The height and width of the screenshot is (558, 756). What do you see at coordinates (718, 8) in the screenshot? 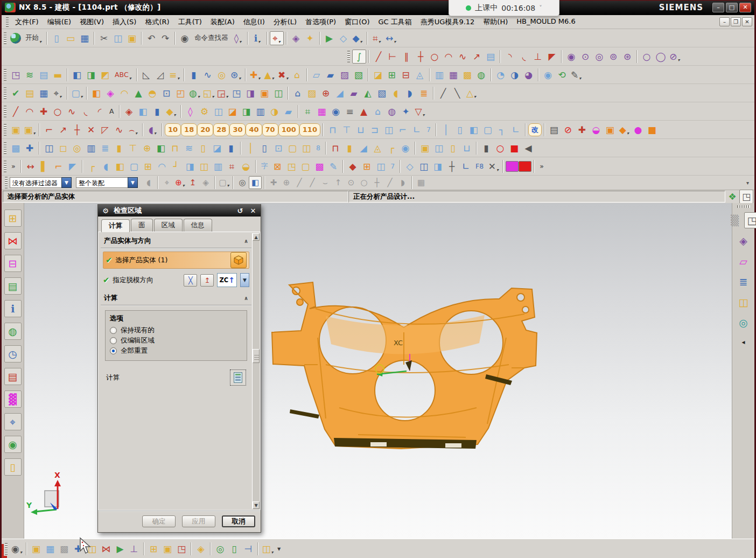
I see `minimize-button: –` at bounding box center [718, 8].